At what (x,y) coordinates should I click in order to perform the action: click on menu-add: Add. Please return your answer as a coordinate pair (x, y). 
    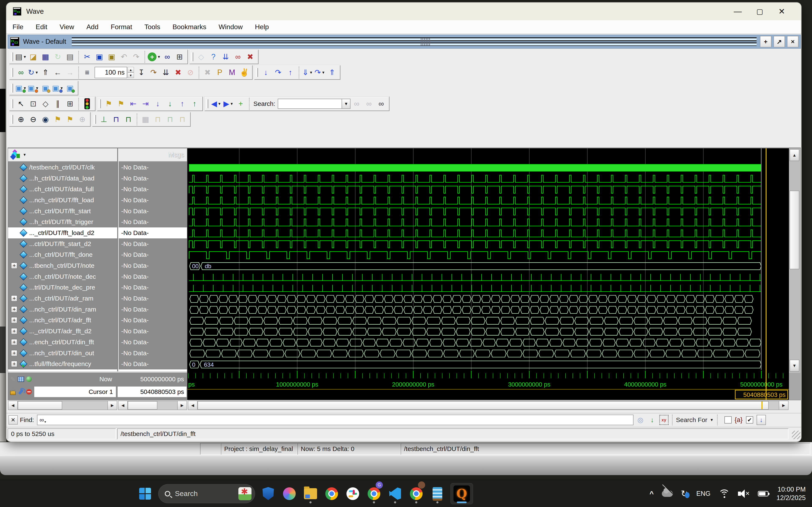
    Looking at the image, I should click on (92, 27).